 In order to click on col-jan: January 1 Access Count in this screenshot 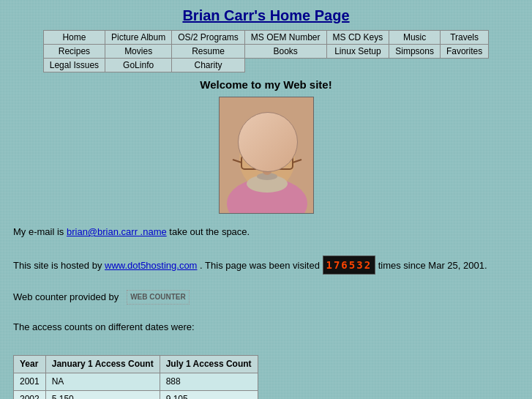, I will do `click(102, 364)`.